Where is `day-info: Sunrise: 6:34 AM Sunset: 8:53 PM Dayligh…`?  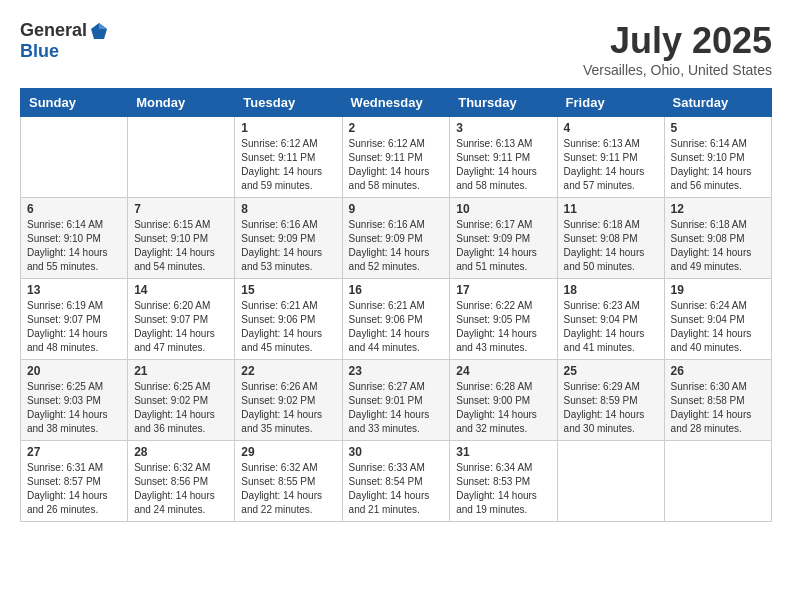 day-info: Sunrise: 6:34 AM Sunset: 8:53 PM Dayligh… is located at coordinates (503, 489).